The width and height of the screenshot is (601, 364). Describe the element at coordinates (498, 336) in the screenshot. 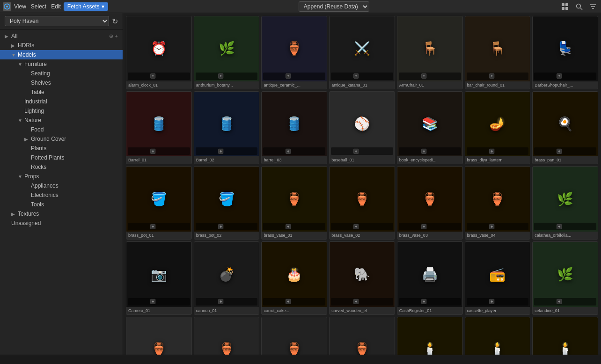

I see `asset-item: 🕯️ Chandelier_02` at that location.